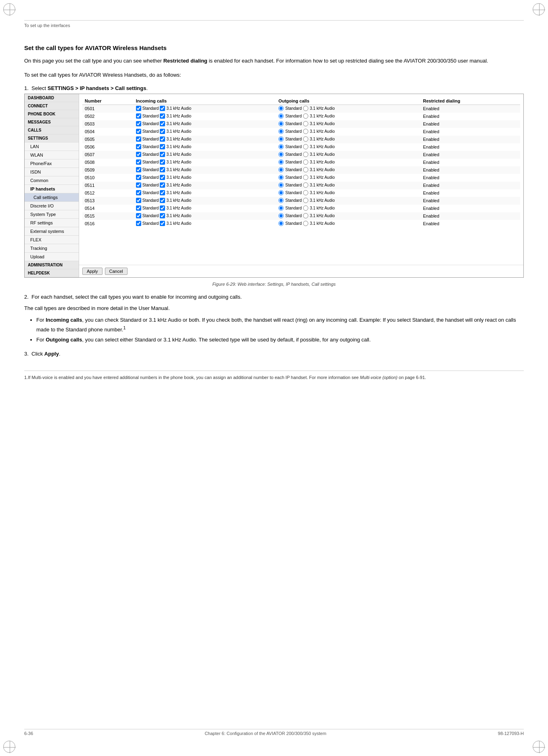  Describe the element at coordinates (274, 354) in the screenshot. I see `step-3-text: 3. Click Apply.` at that location.